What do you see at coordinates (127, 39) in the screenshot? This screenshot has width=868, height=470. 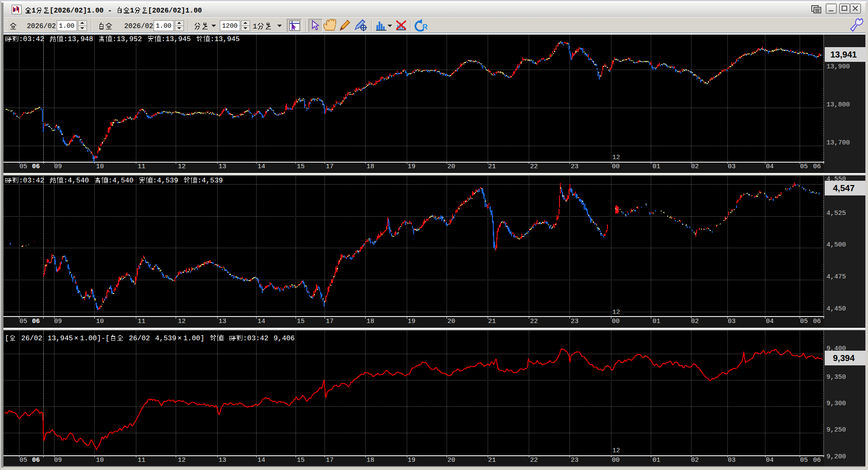 I see `svg-text: :13,952` at bounding box center [127, 39].